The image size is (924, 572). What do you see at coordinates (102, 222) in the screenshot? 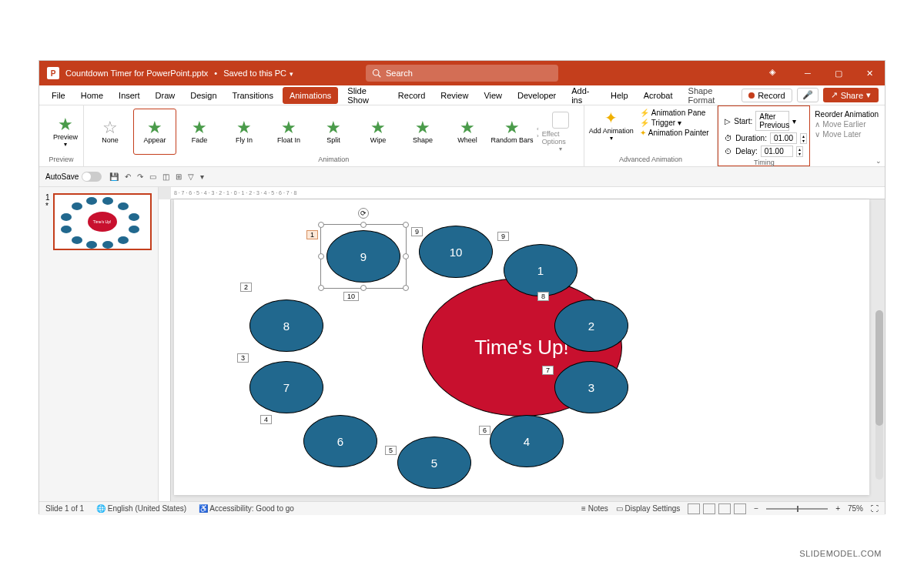
I see `slide-thumbnail-1: Time's Up!` at bounding box center [102, 222].